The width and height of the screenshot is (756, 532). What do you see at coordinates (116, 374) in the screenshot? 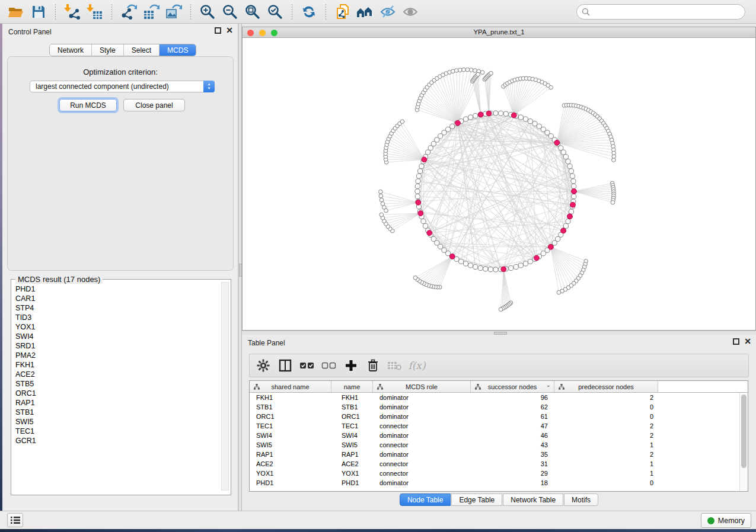
I see `mcds-result-item: ACE2` at bounding box center [116, 374].